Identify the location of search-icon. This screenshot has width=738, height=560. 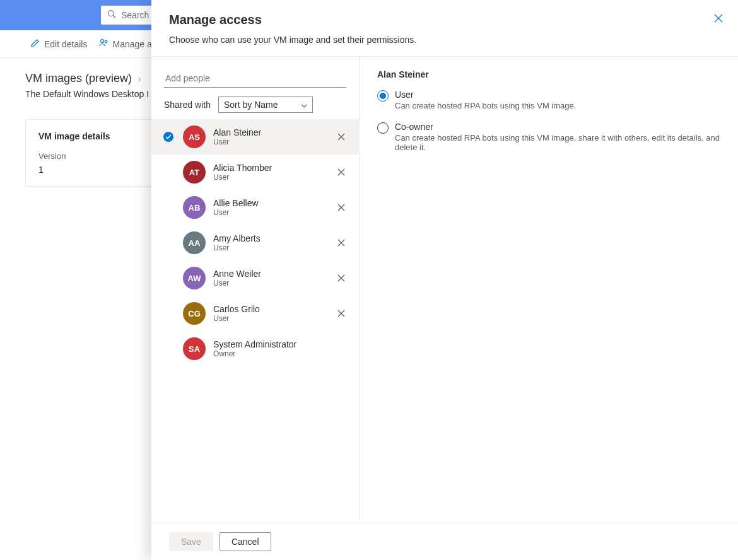
(112, 15).